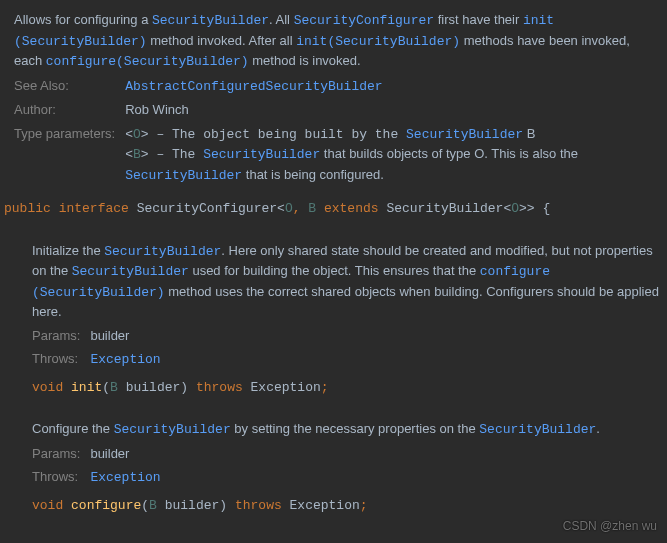 The image size is (667, 543). Describe the element at coordinates (68, 250) in the screenshot. I see `text: Initialize the` at that location.